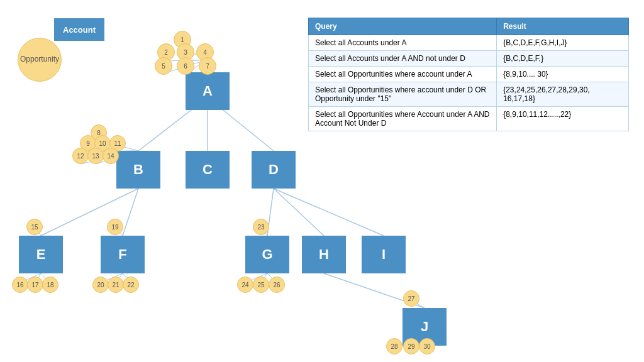  I want to click on opp-23: 23, so click(261, 227).